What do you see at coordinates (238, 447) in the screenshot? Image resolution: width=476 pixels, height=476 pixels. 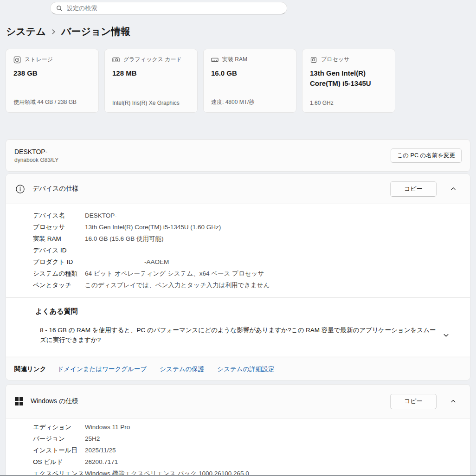 I see `windows-specs-content: エディション Windows 11 Pro バージョン 25H2 インストール日…` at bounding box center [238, 447].